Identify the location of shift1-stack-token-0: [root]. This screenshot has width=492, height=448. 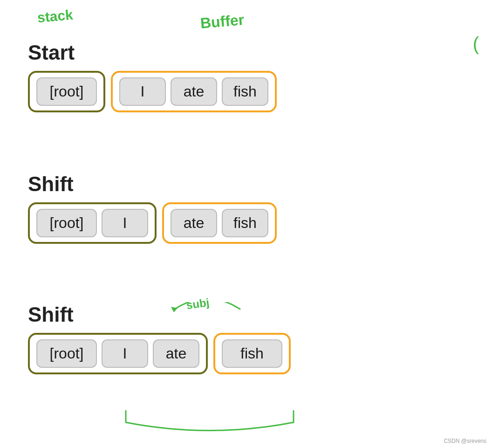
(67, 223).